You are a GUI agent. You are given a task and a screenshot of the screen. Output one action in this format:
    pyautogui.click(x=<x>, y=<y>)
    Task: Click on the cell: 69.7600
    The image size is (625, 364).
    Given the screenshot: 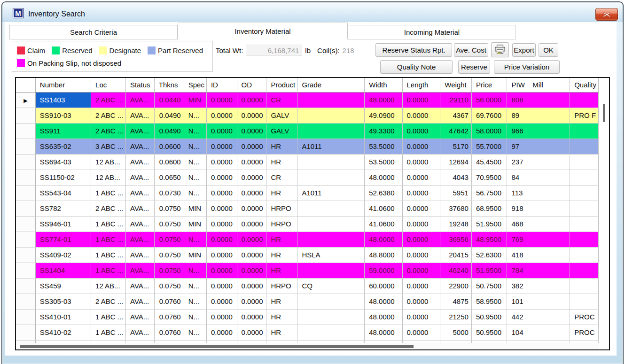 What is the action you would take?
    pyautogui.click(x=489, y=116)
    